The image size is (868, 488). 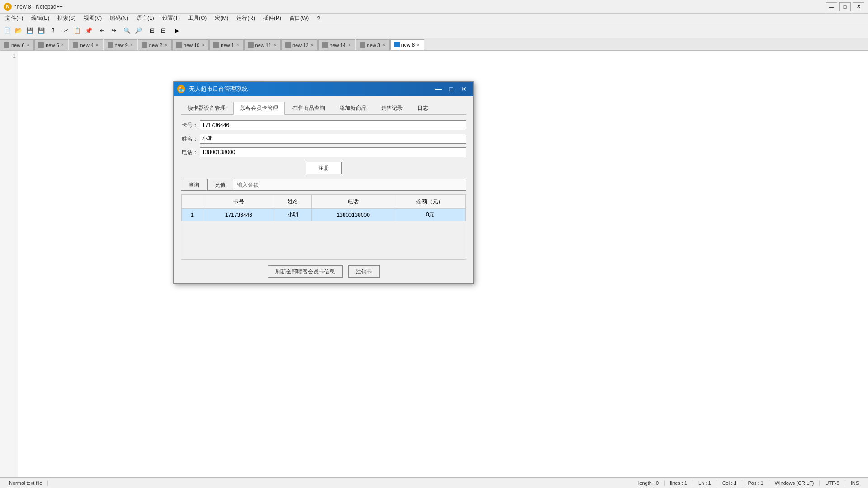 What do you see at coordinates (324, 152) in the screenshot?
I see `phone-row: 电话：` at bounding box center [324, 152].